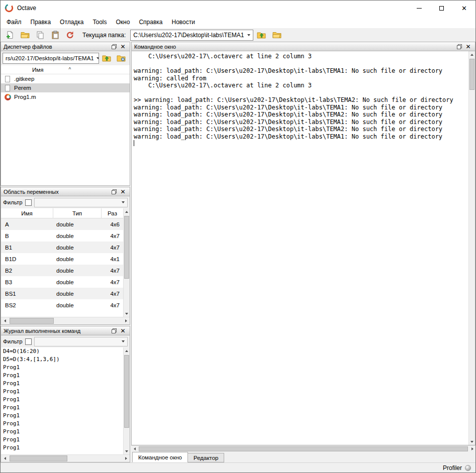  Describe the element at coordinates (127, 401) in the screenshot. I see `history-vertical-scrollbar` at that location.